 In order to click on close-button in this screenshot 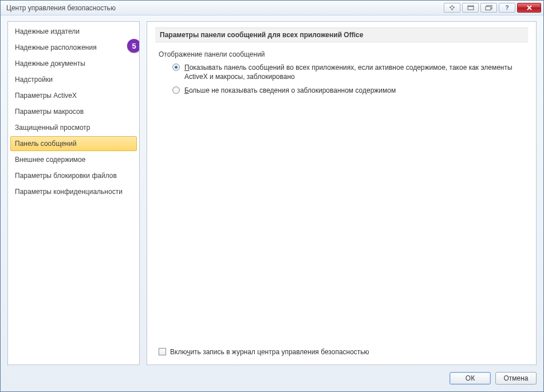, I will do `click(529, 8)`.